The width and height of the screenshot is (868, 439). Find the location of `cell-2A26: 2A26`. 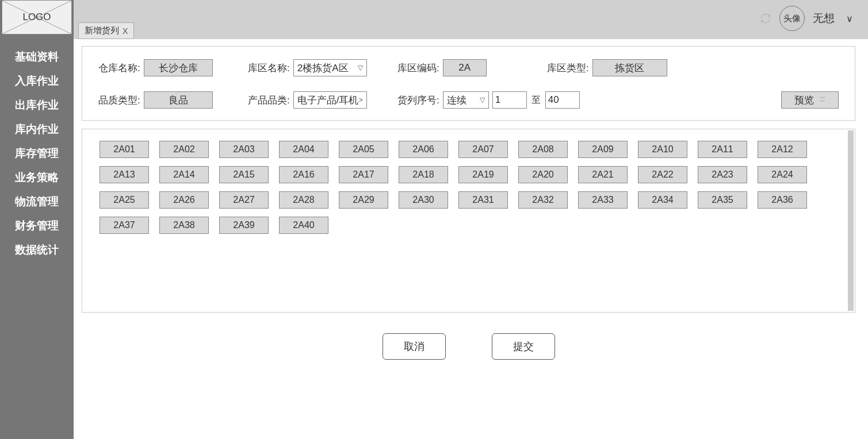

cell-2A26: 2A26 is located at coordinates (184, 200).